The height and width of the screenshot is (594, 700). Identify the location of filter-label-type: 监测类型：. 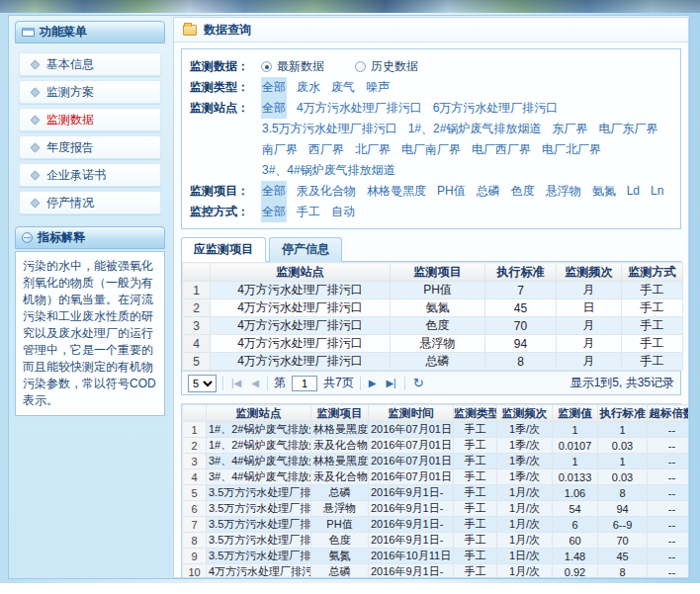
(225, 87).